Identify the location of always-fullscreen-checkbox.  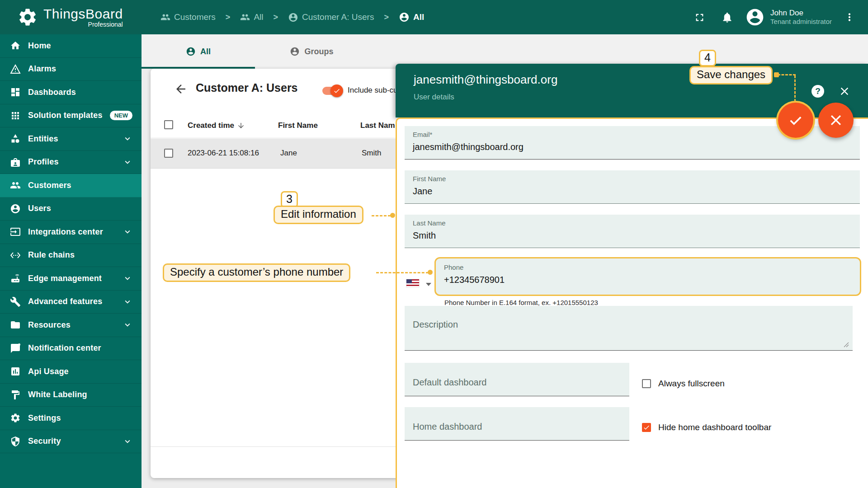
(646, 384).